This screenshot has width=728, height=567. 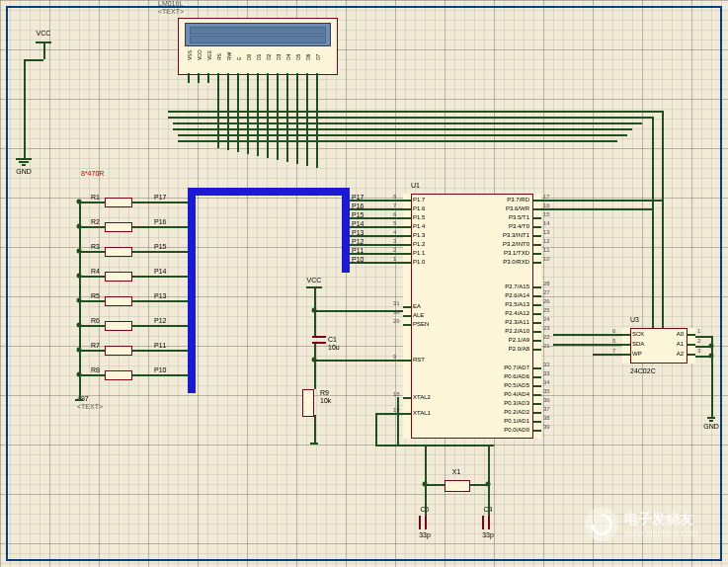 I want to click on pin-name: P3.4/T0, so click(x=520, y=226).